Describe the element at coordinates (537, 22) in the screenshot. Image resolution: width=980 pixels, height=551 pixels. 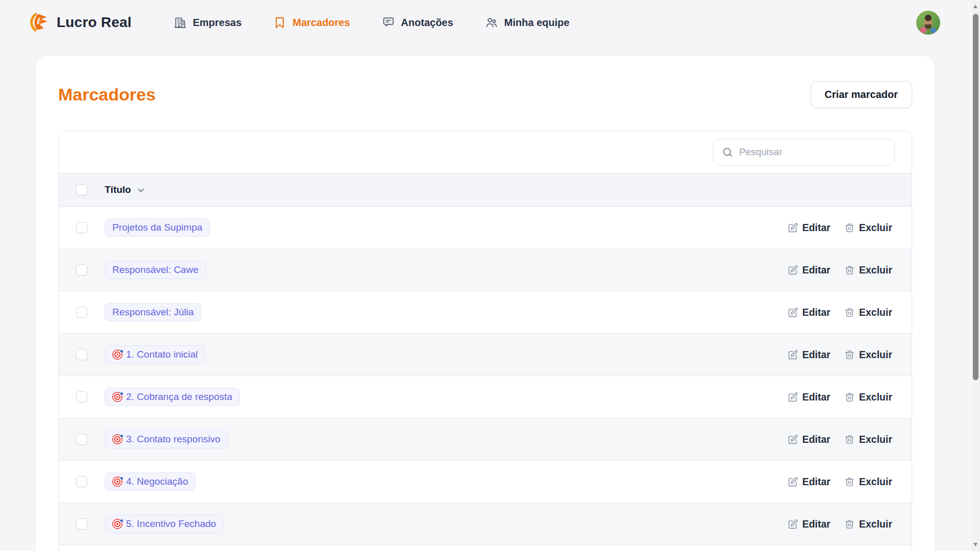
I see `nav-label: Minha equipe` at that location.